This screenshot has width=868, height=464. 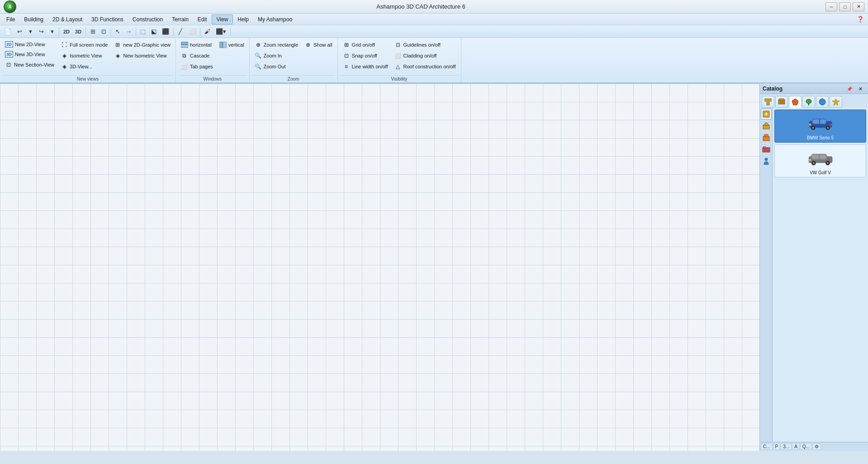 I want to click on paint-btn: 🖌, so click(x=207, y=32).